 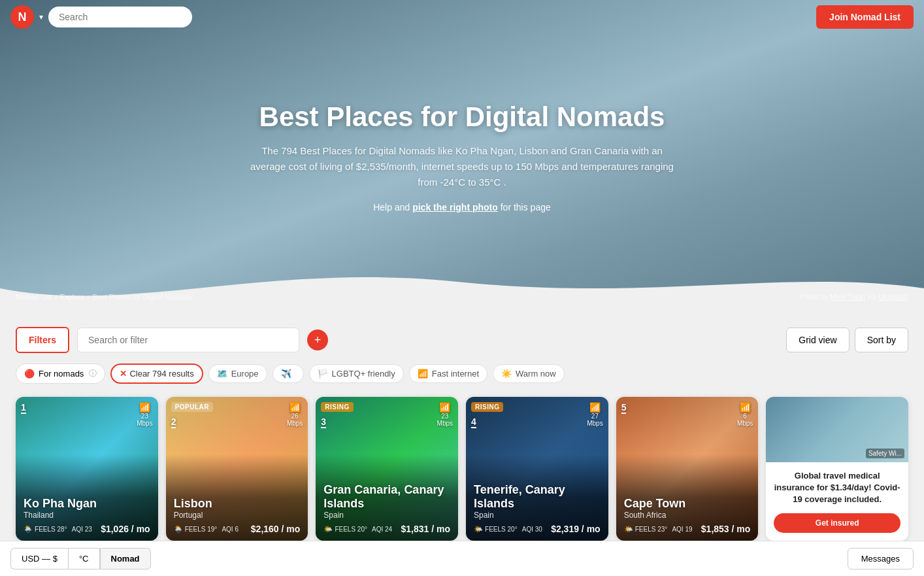 What do you see at coordinates (687, 503) in the screenshot?
I see `card-city-name: Cape Town` at bounding box center [687, 503].